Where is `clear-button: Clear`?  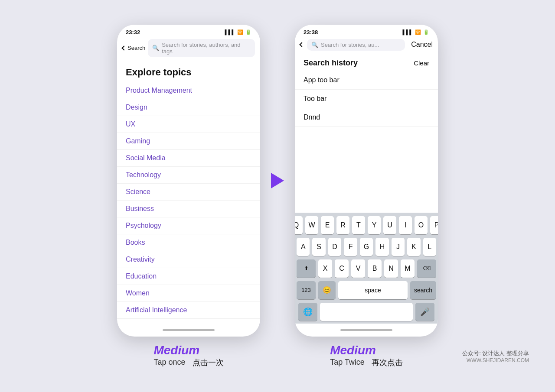 clear-button: Clear is located at coordinates (421, 63).